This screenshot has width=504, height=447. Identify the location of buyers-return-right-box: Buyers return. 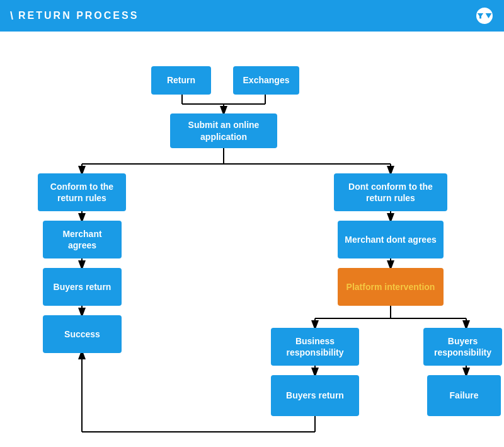
(315, 396).